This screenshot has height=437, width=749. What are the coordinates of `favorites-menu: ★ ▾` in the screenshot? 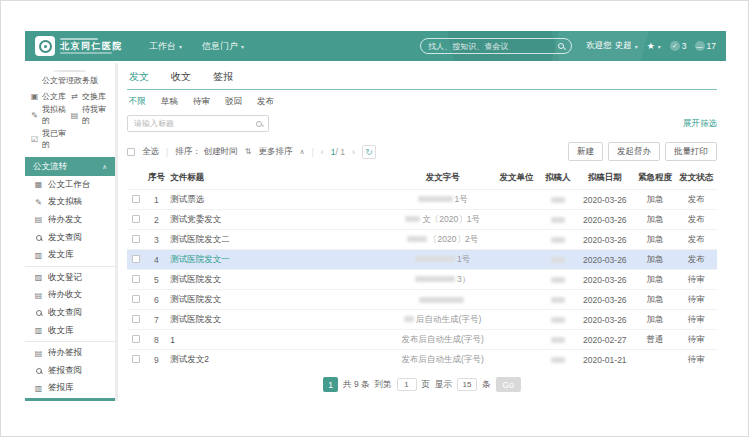 It's located at (654, 46).